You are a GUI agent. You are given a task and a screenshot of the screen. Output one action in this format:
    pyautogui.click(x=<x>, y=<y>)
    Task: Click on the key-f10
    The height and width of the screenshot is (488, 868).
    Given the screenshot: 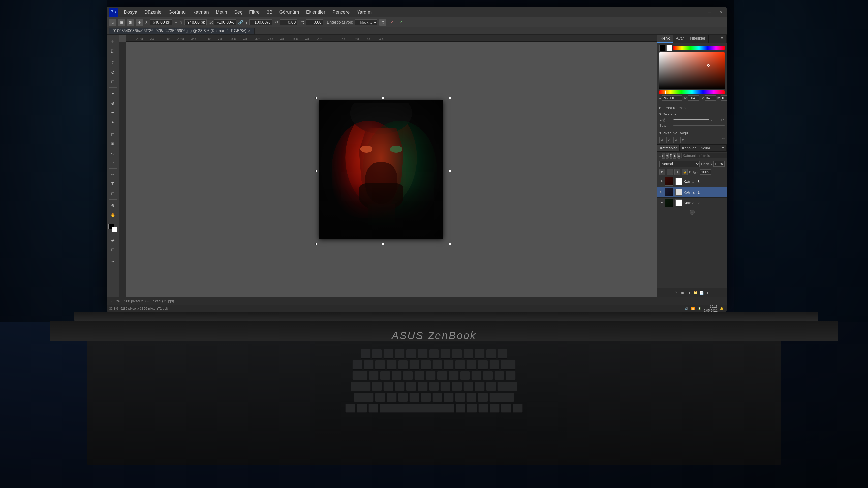 What is the action you would take?
    pyautogui.click(x=480, y=354)
    